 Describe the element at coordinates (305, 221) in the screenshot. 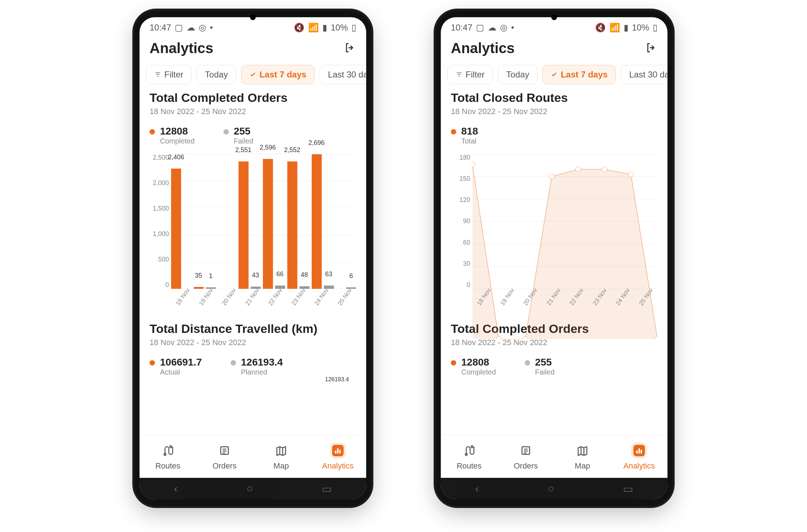

I see `bar-failed: 48` at that location.